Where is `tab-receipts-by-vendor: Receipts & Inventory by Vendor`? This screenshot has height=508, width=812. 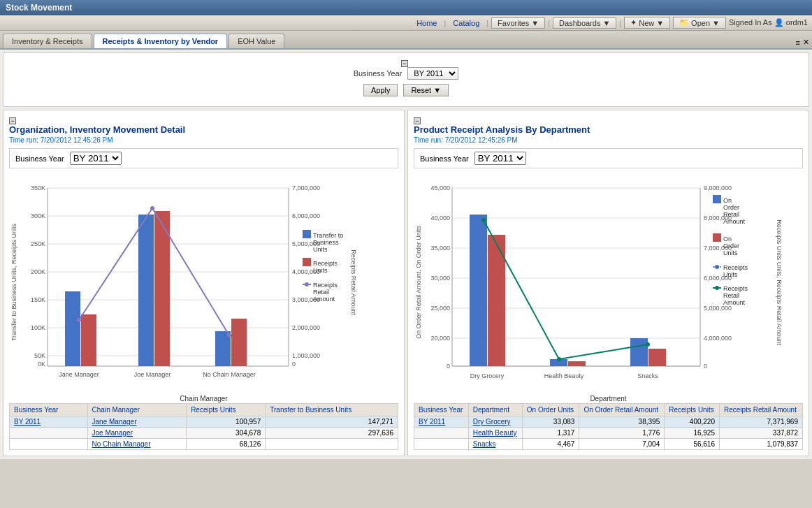 tab-receipts-by-vendor: Receipts & Inventory by Vendor is located at coordinates (161, 41).